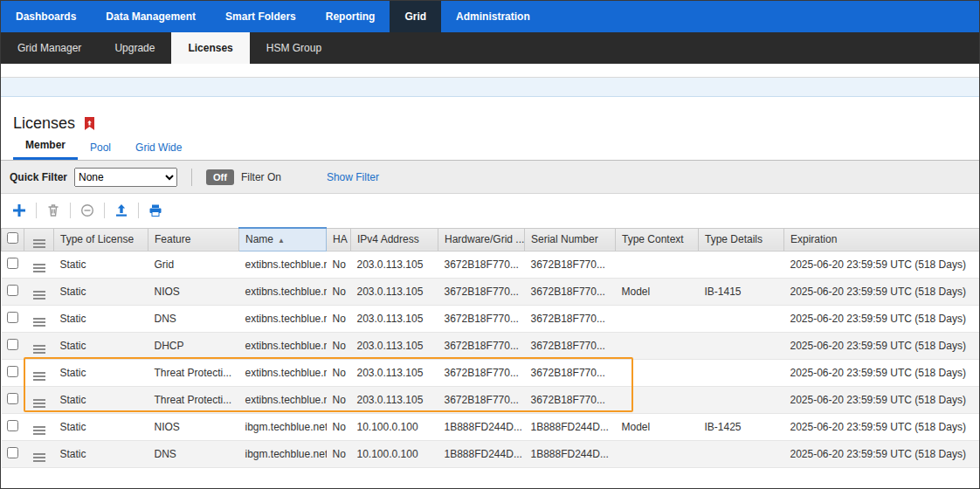  What do you see at coordinates (570, 292) in the screenshot?
I see `cell-serial-number: 3672B18F770...` at bounding box center [570, 292].